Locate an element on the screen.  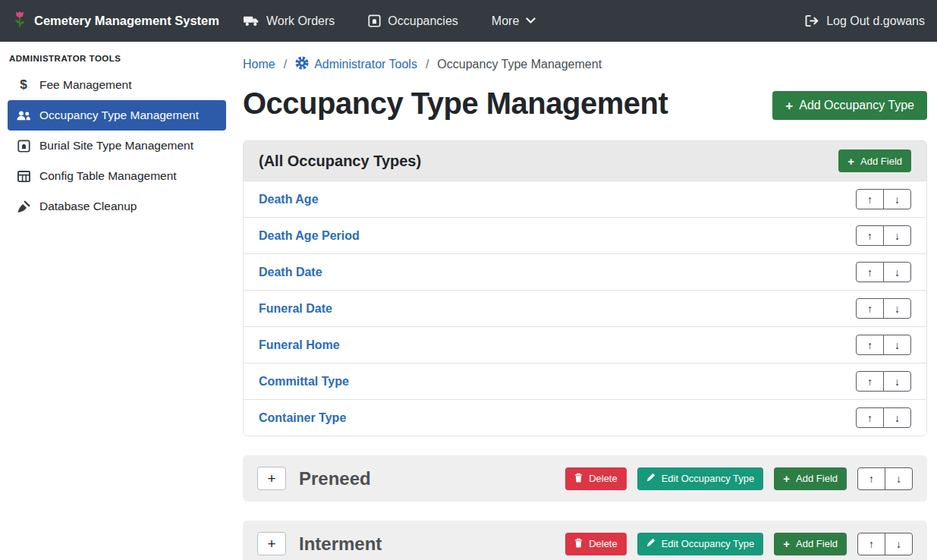
sidebar-item-label: Burial Site Type Management is located at coordinates (117, 146).